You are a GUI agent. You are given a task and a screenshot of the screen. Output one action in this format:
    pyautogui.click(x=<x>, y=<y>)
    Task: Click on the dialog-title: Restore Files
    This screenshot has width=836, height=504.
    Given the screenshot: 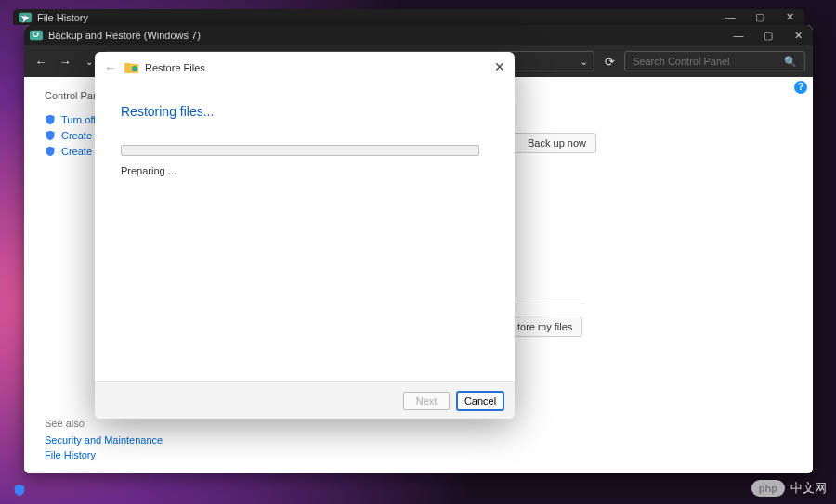 What is the action you would take?
    pyautogui.click(x=175, y=68)
    